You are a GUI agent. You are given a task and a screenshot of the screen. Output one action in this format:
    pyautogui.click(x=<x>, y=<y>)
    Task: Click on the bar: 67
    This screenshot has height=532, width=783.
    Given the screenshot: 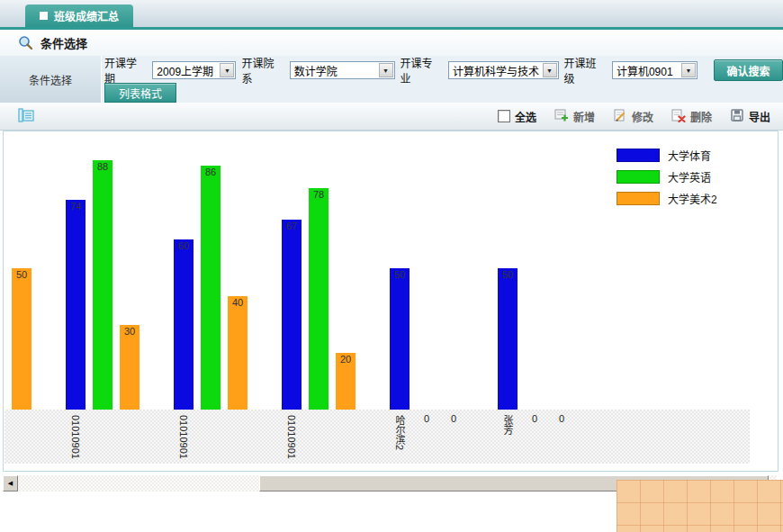 What is the action you would take?
    pyautogui.click(x=292, y=315)
    